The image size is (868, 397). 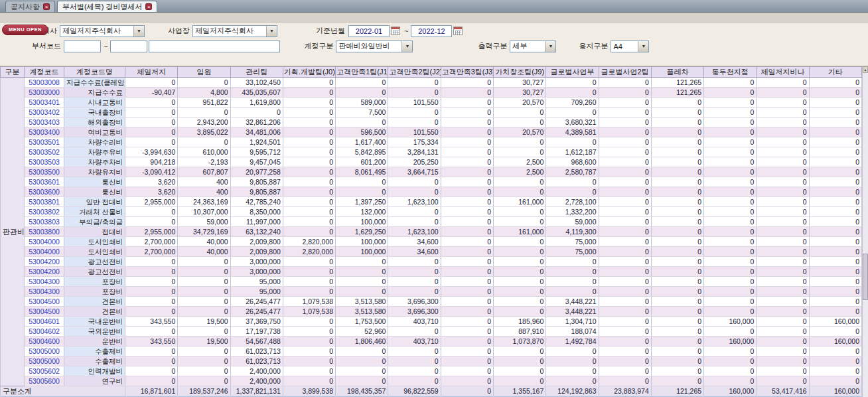 I want to click on table-row: 53003601통신비3,6204009,805,88700000000000, so click(x=431, y=182).